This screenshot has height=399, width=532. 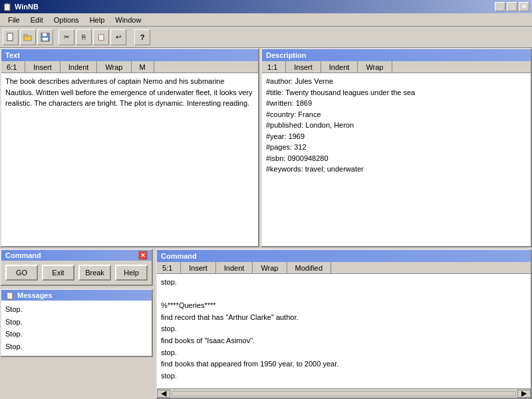 What do you see at coordinates (14, 20) in the screenshot?
I see `menu-file: File` at bounding box center [14, 20].